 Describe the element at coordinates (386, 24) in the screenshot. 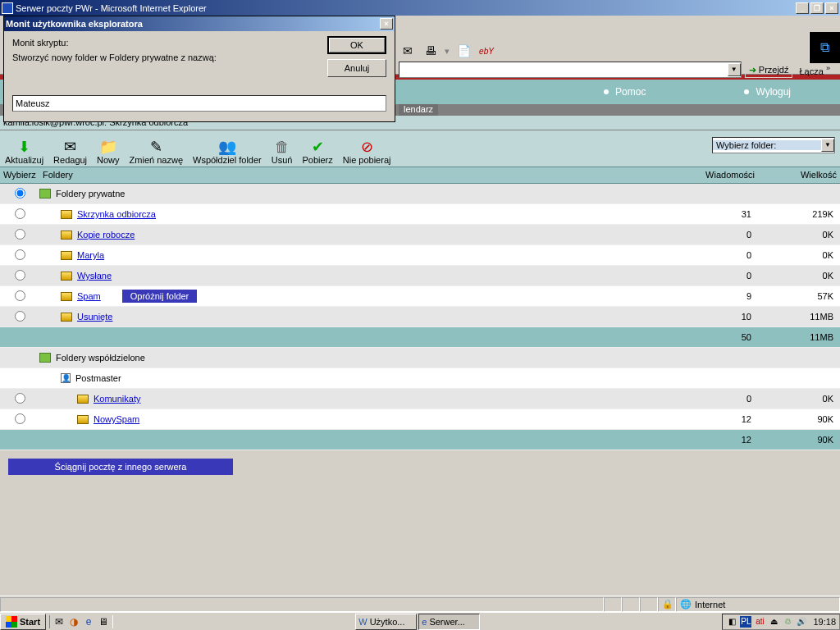

I see `dialog-close-button: ×` at that location.